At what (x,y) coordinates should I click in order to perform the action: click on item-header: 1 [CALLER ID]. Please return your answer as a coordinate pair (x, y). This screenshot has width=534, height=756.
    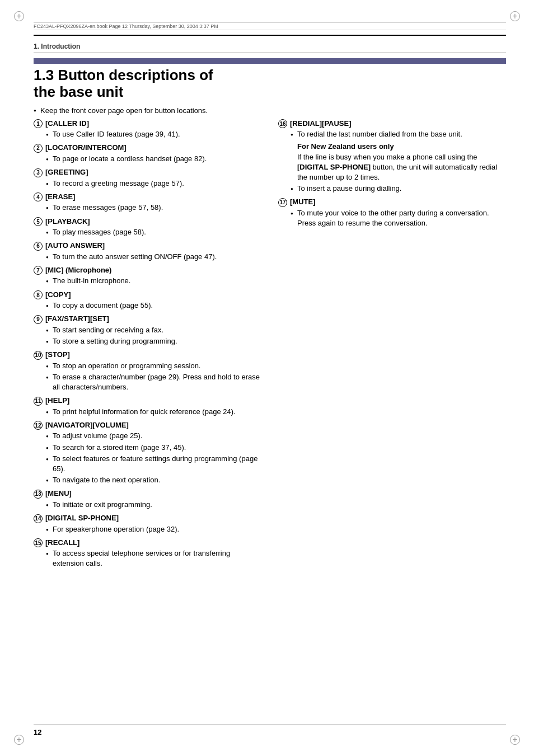
    Looking at the image, I should click on (148, 124).